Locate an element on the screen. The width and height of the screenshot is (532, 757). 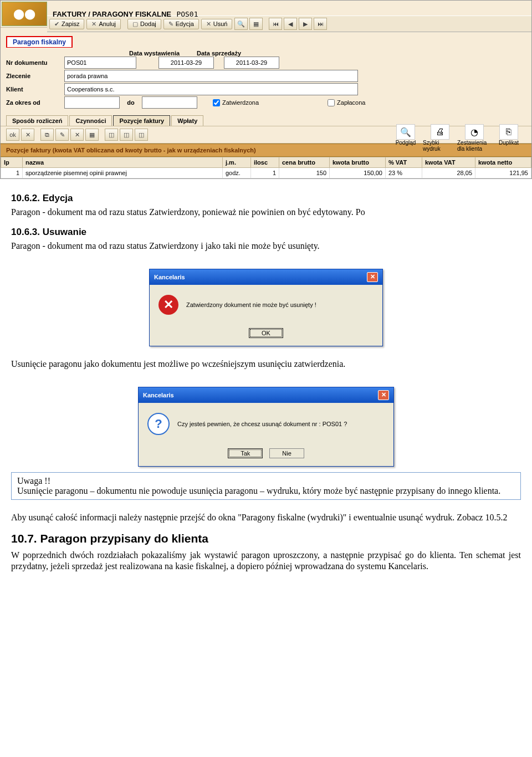
sub-edit-button: ✎ is located at coordinates (62, 135).